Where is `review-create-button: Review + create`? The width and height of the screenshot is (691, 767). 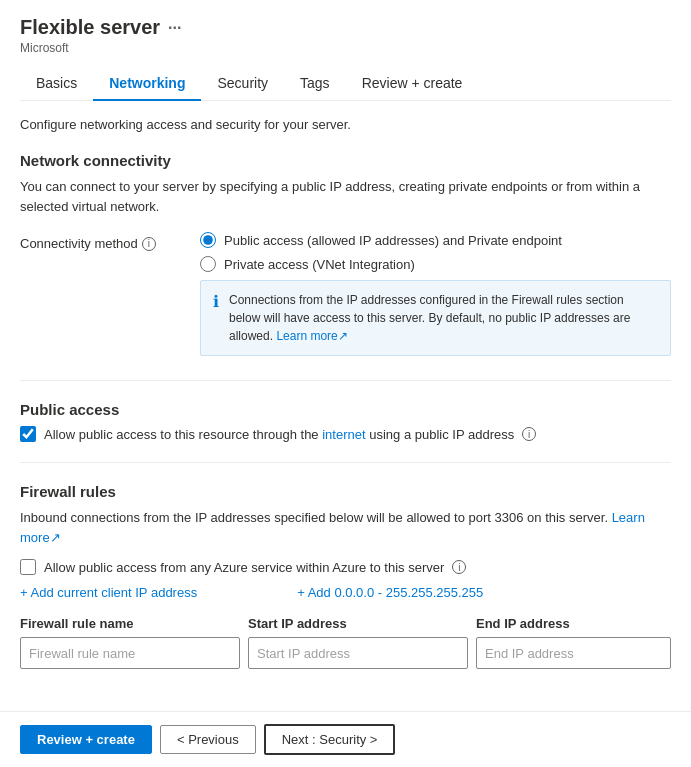 review-create-button: Review + create is located at coordinates (86, 740).